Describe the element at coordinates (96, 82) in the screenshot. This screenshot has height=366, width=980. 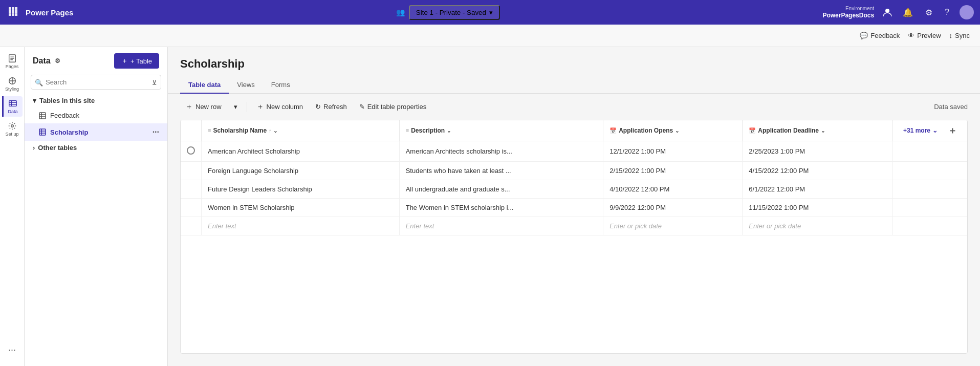
I see `search-bar: 🔍 ⊻` at that location.